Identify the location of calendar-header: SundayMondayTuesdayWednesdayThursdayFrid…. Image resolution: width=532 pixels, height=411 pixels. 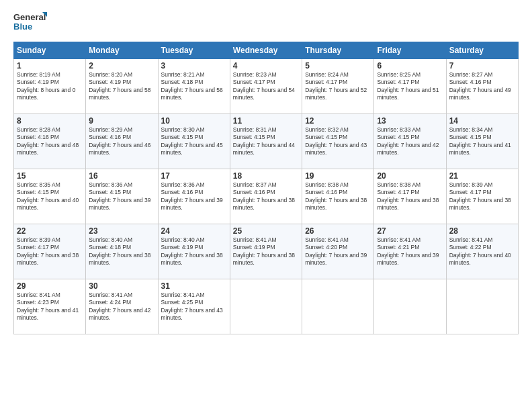
(266, 51).